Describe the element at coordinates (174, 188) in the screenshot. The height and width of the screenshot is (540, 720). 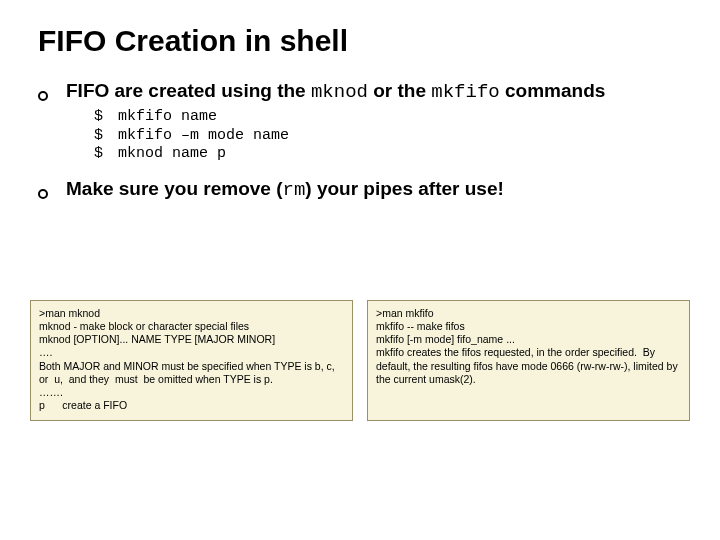
I see `text-segment: Make sure you remove (` at that location.